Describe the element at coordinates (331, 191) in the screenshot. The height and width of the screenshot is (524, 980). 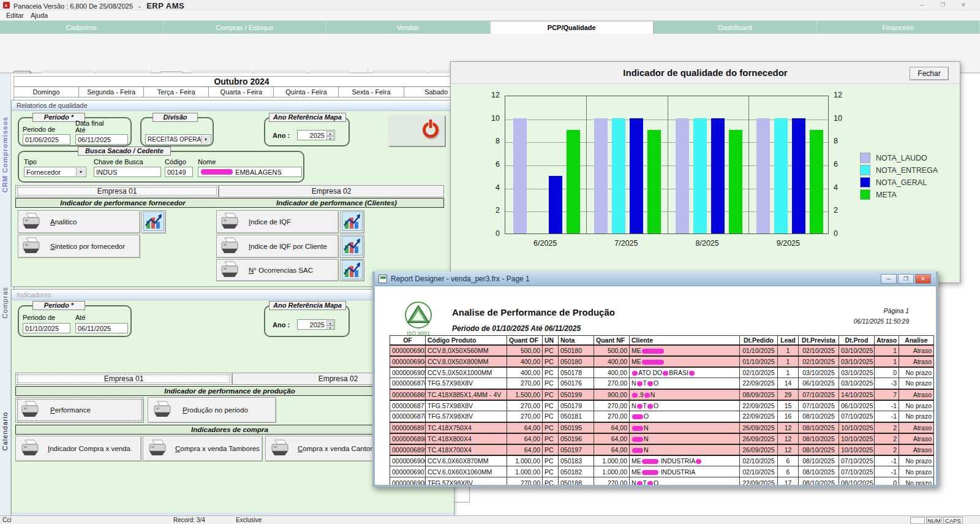
I see `tab-empresa-02: Empresa 02` at that location.